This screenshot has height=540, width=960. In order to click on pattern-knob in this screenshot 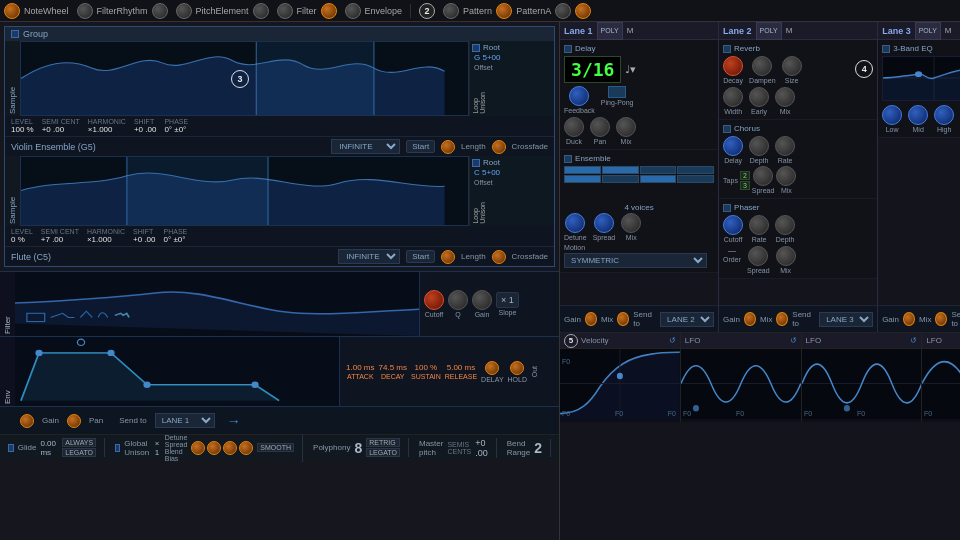, I will do `click(451, 11)`.